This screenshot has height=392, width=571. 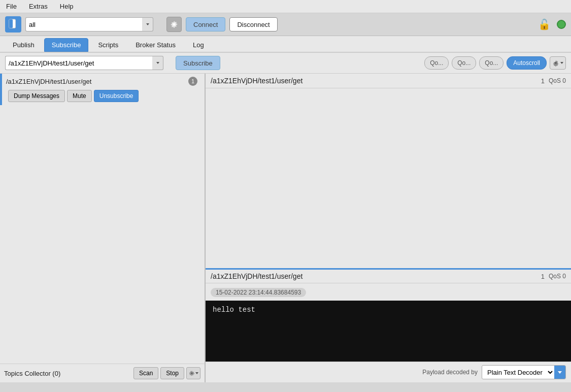 What do you see at coordinates (557, 276) in the screenshot?
I see `message-detail-qos: QoS 0` at bounding box center [557, 276].